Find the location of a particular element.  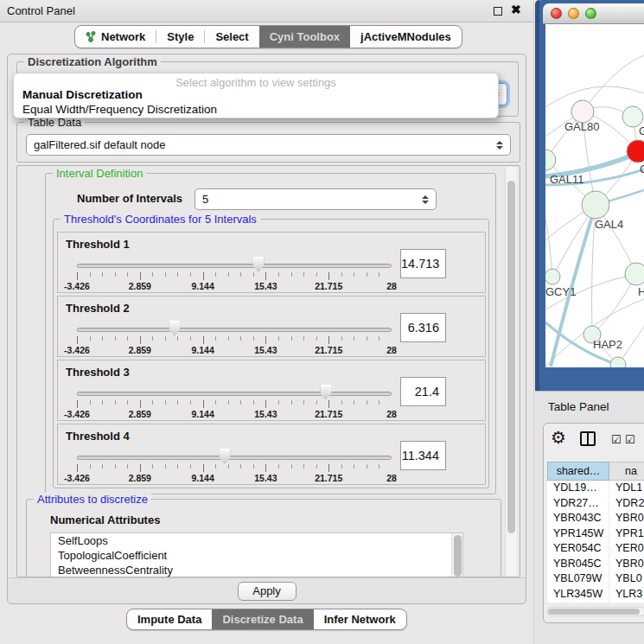

columns-icon is located at coordinates (588, 439).